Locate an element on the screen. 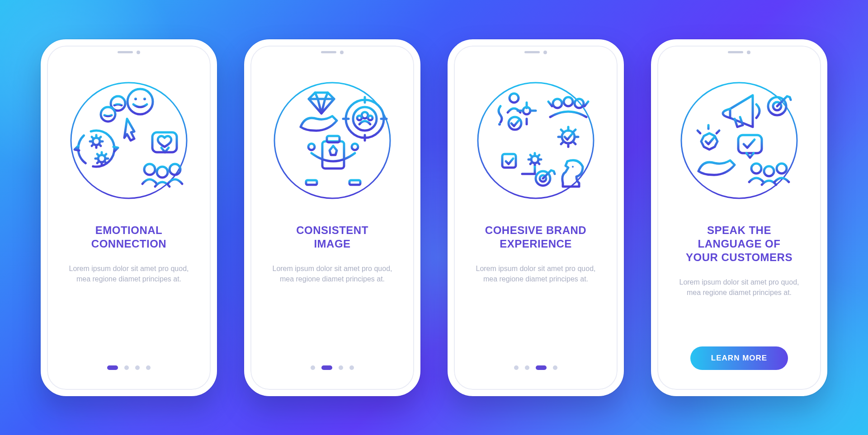  cohesive-brand-icon is located at coordinates (536, 140).